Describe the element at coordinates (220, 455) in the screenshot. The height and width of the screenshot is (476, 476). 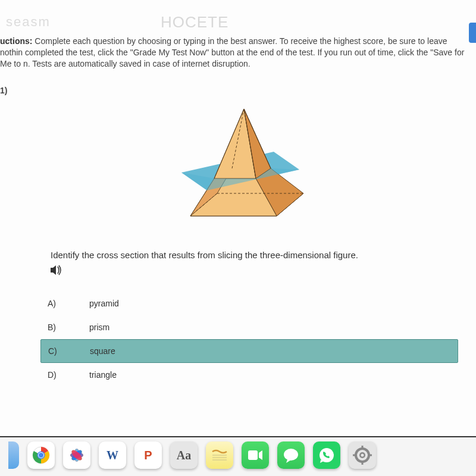
I see `notes-icon` at that location.